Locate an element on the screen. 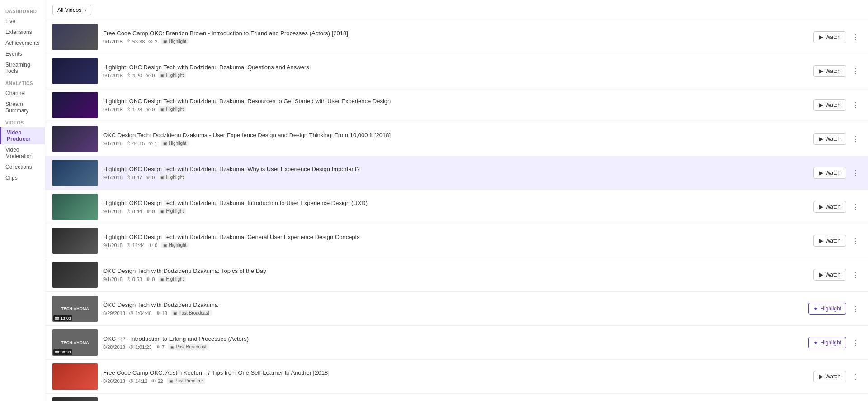 The height and width of the screenshot is (401, 868). highlight-star-icon: ★ is located at coordinates (816, 343).